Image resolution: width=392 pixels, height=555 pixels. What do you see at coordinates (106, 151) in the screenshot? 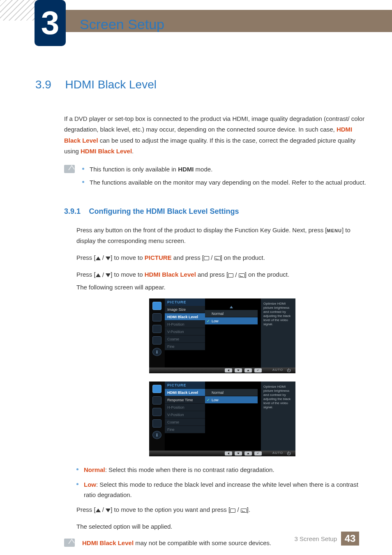
I see `intro-keyword-2: HDMI Black Level` at bounding box center [106, 151].